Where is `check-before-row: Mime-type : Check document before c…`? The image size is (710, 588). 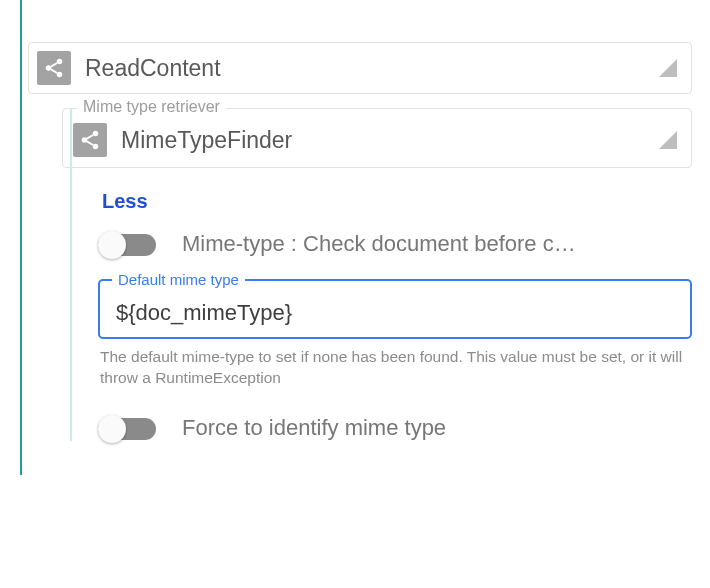
check-before-row: Mime-type : Check document before c… is located at coordinates (395, 244).